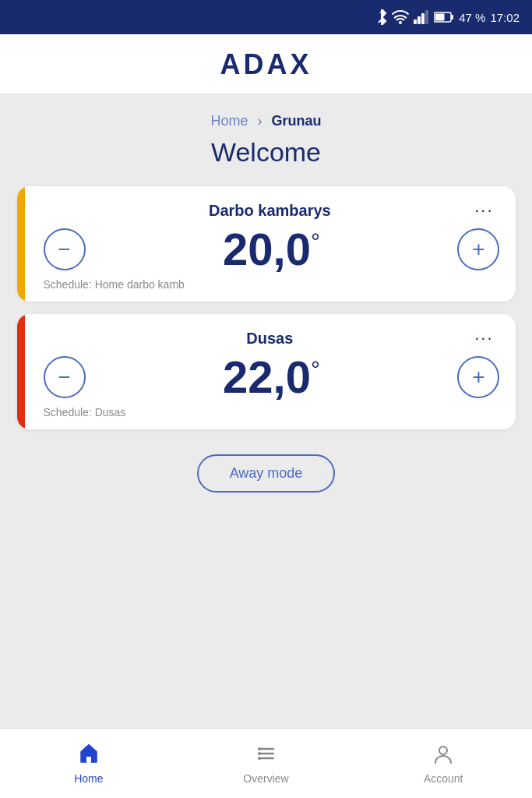 Image resolution: width=532 pixels, height=798 pixels. Describe the element at coordinates (89, 764) in the screenshot. I see `nav-item-home: Home` at that location.